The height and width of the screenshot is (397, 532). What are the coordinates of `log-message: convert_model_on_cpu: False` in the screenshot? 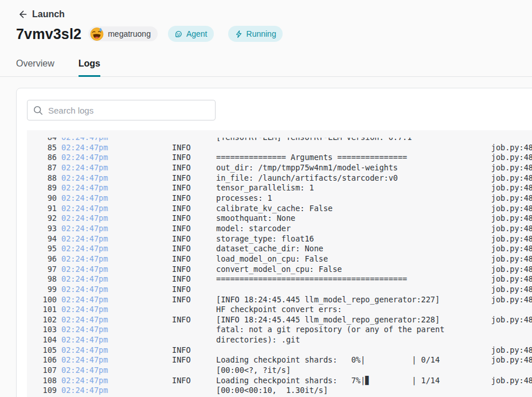 It's located at (352, 270).